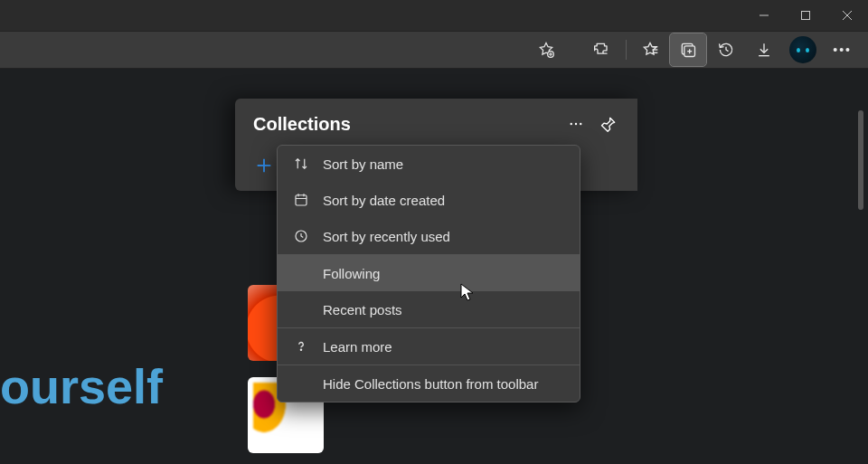  Describe the element at coordinates (861, 160) in the screenshot. I see `page-scrollbar-thumb` at that location.